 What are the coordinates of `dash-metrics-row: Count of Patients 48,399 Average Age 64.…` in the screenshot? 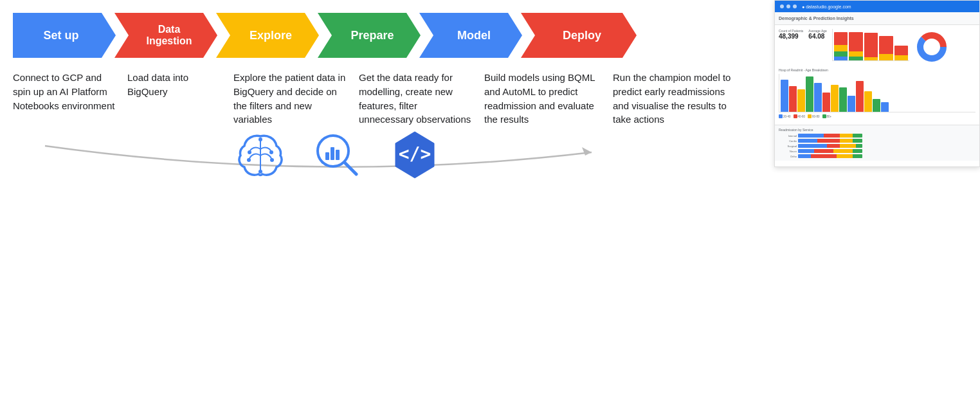 It's located at (877, 46).